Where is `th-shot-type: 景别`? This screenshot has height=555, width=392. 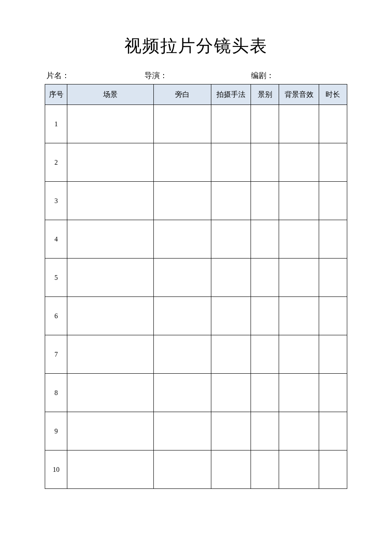 th-shot-type: 景别 is located at coordinates (265, 95).